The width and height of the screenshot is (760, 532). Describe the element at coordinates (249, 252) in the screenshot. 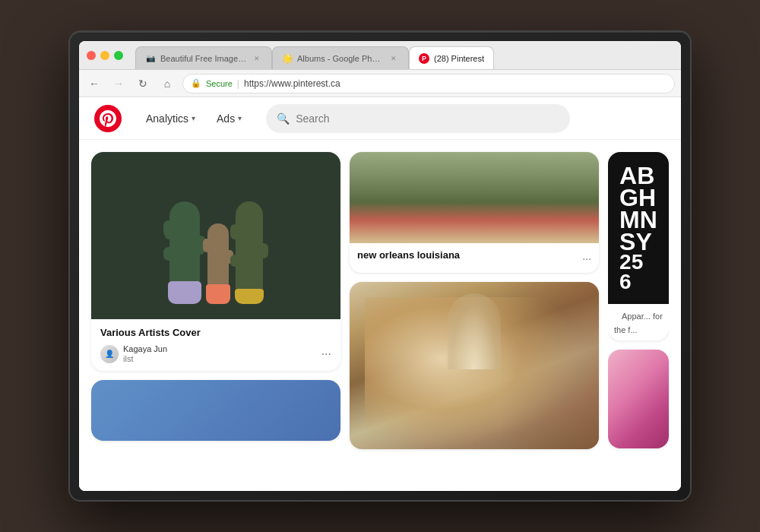

I see `cactus-right` at that location.